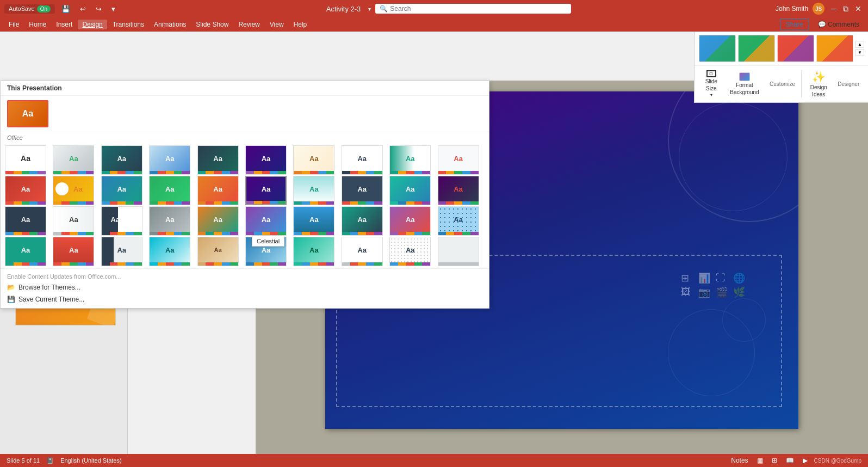  Describe the element at coordinates (458, 160) in the screenshot. I see `theme-white2: Aa` at that location.